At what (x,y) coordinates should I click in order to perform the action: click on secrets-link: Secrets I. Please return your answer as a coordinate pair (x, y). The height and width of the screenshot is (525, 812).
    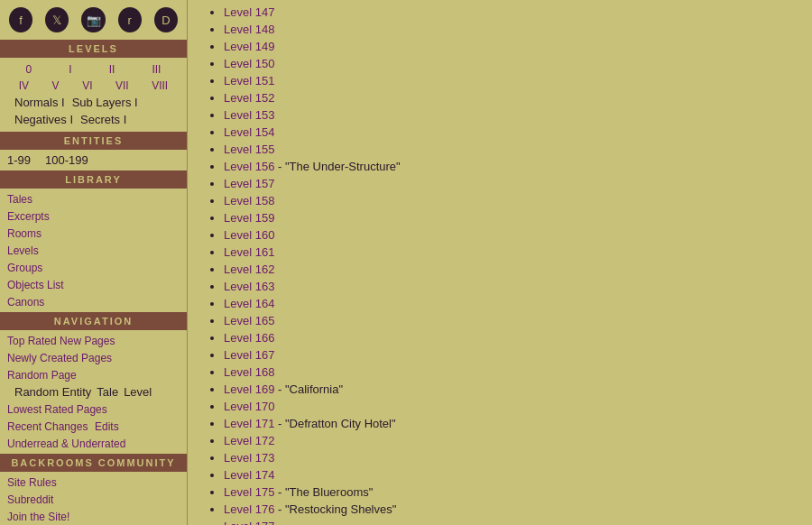
    Looking at the image, I should click on (103, 119).